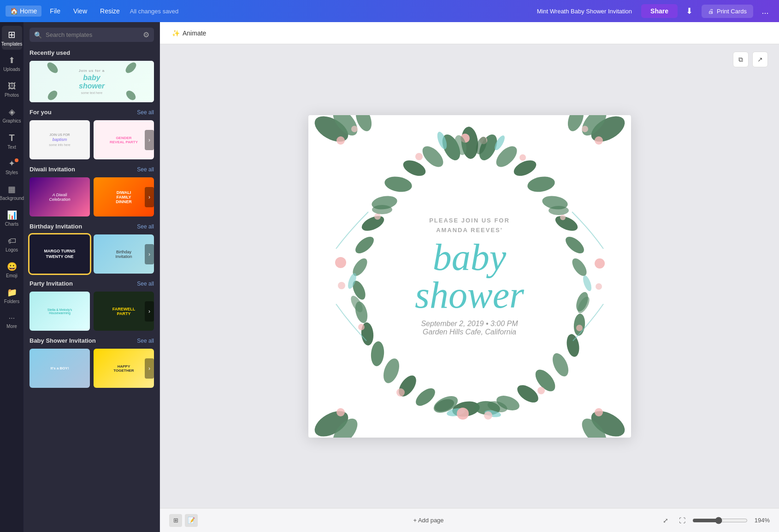 The width and height of the screenshot is (779, 532). I want to click on sidebar-item-graphics: ◈ Graphics, so click(12, 115).